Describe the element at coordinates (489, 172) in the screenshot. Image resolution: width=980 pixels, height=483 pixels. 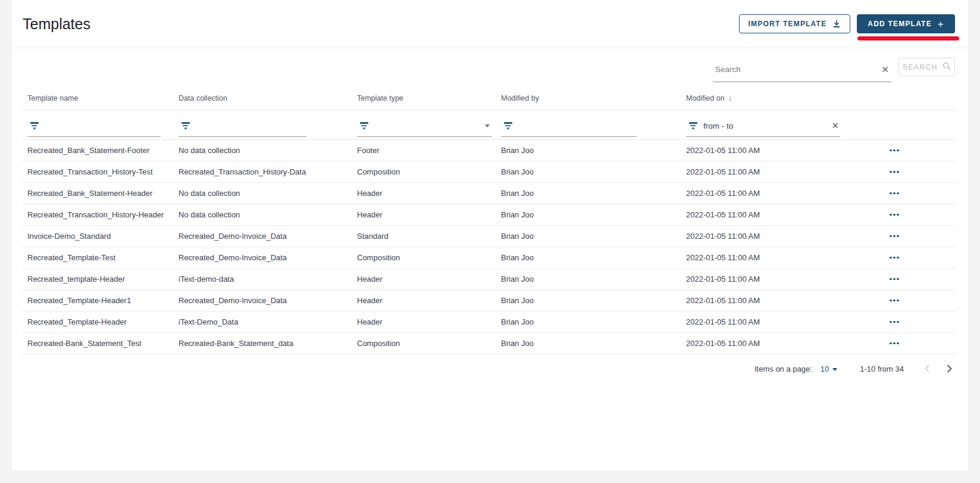
I see `table-row: Recreated_Transaction_History-Test Recre…` at that location.